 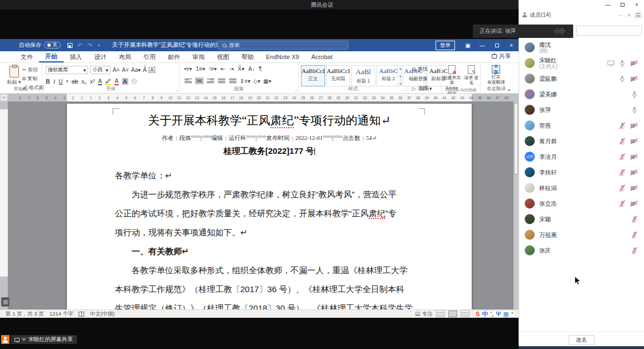 What do you see at coordinates (200, 81) in the screenshot?
I see `align-center-icon` at bounding box center [200, 81].